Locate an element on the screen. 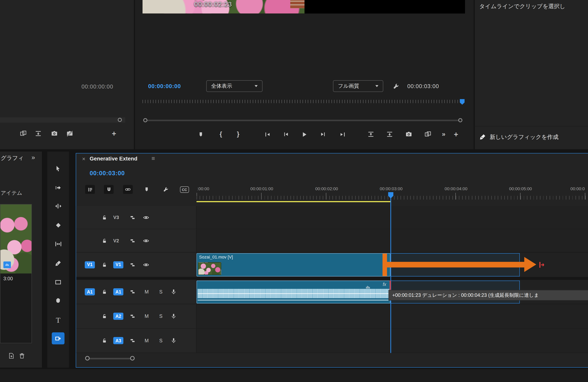 Image resolution: width=588 pixels, height=382 pixels. mark-in-icon: { is located at coordinates (221, 134).